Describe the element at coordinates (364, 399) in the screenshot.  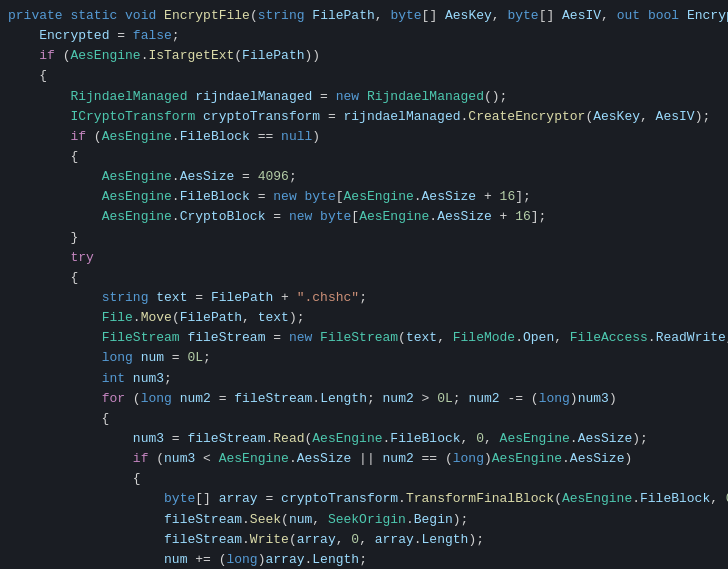
I see `code-line-20: for (long num2 = fileStream.Length; num2…` at that location.